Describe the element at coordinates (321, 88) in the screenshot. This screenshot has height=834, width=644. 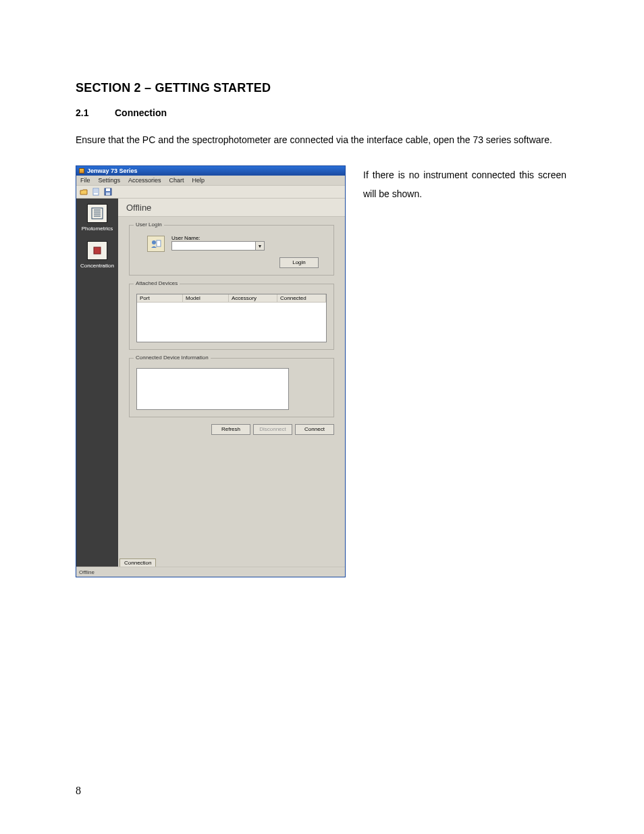
I see `section-title: SECTION 2 – GETTING STARTED` at that location.